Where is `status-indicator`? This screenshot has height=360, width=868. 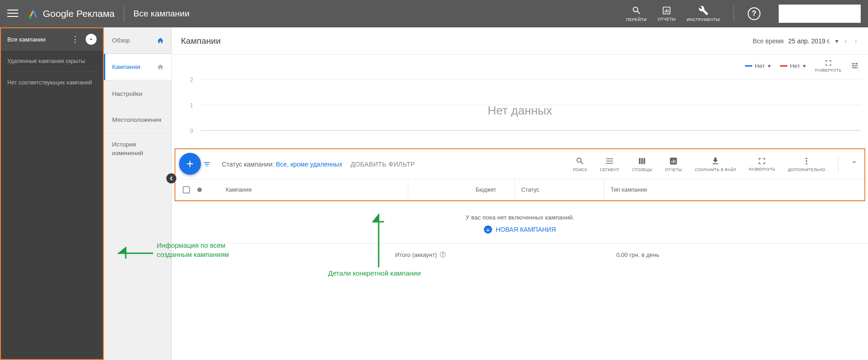 status-indicator is located at coordinates (200, 190).